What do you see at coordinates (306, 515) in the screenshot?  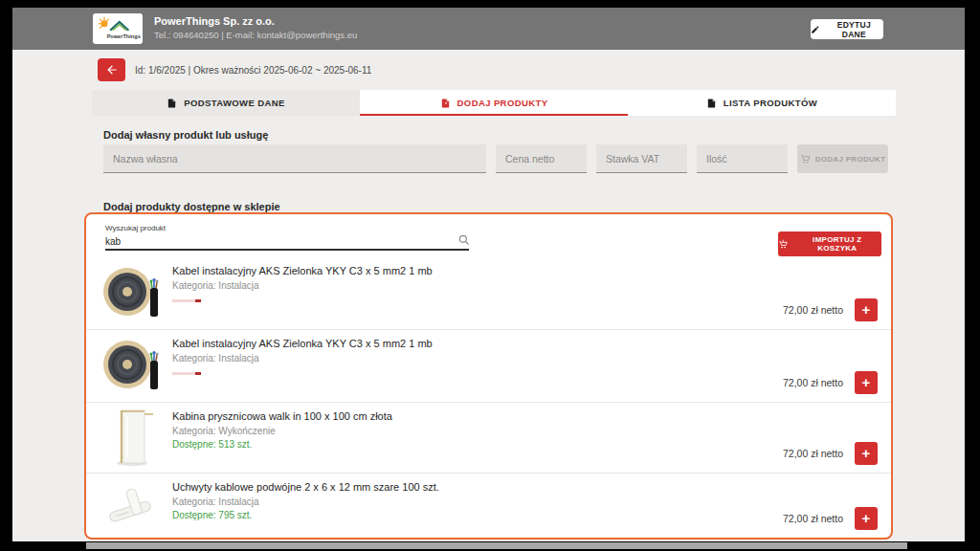 I see `availability-text: Dostępne: 795 szt.` at bounding box center [306, 515].